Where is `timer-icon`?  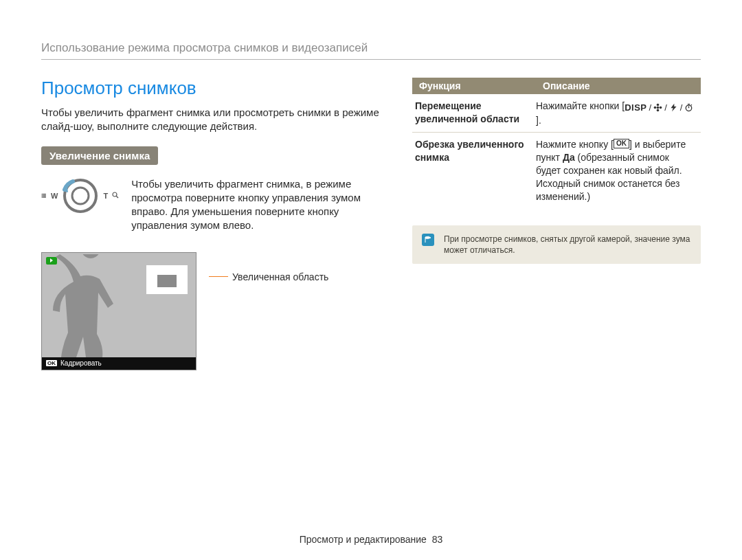 timer-icon is located at coordinates (688, 107).